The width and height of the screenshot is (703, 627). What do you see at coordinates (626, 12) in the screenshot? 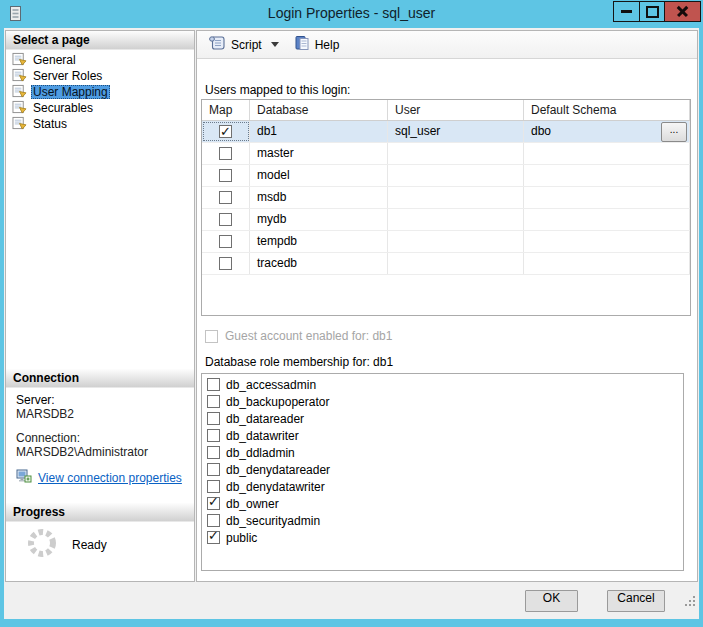
I see `minimize-button` at bounding box center [626, 12].